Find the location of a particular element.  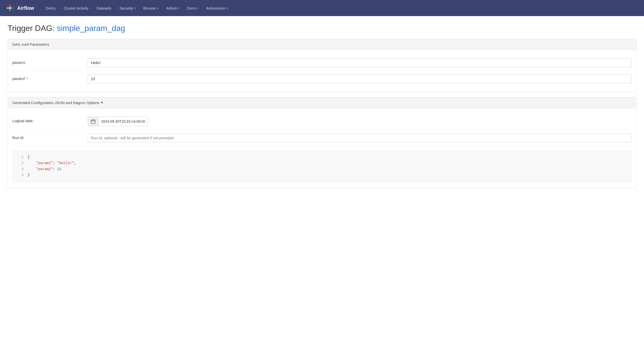

code-line-2: 2 "param1": "Hello!", is located at coordinates (322, 163).